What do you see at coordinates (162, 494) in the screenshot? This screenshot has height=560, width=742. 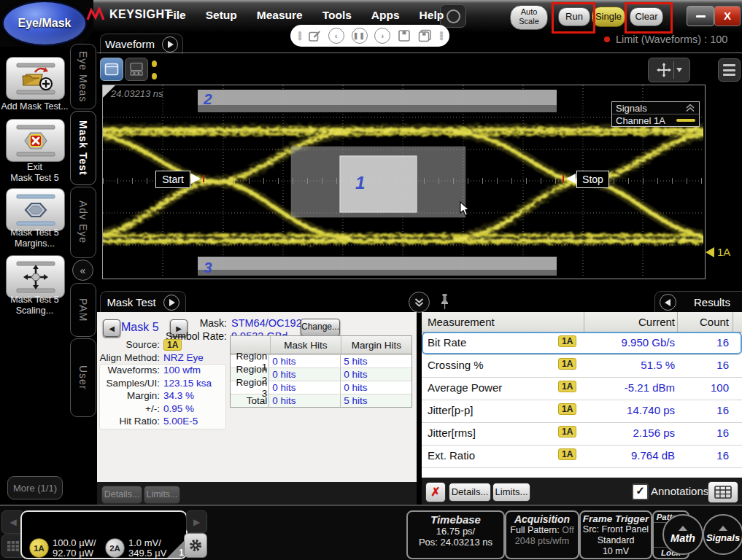 I see `mask-limits-button: Limits...` at bounding box center [162, 494].